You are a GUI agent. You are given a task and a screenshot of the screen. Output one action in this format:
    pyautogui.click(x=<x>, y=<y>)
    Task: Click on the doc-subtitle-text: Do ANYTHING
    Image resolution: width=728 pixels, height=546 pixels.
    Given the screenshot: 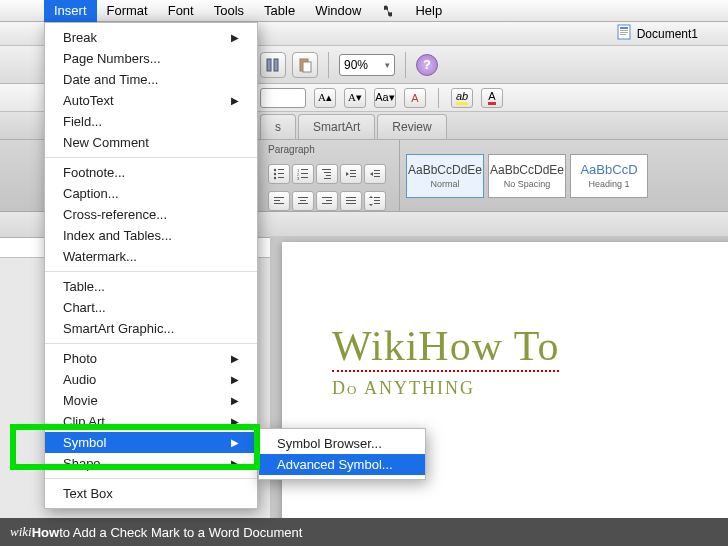 What is the action you would take?
    pyautogui.click(x=530, y=388)
    